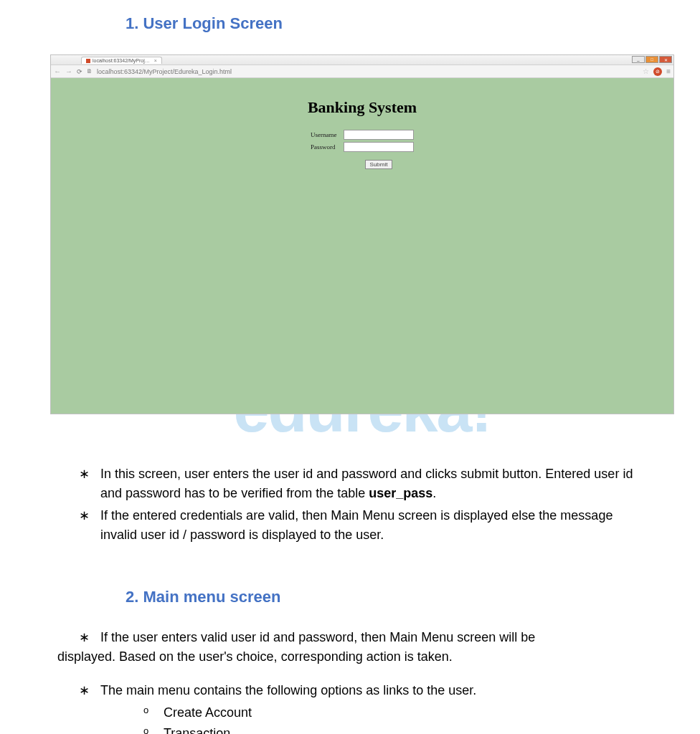 The height and width of the screenshot is (734, 700). What do you see at coordinates (658, 72) in the screenshot?
I see `extension-icon: ⊘` at bounding box center [658, 72].